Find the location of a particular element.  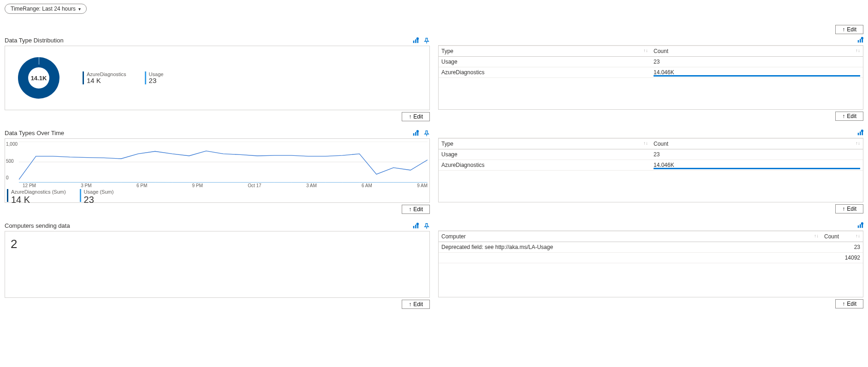

table-row: 14092 is located at coordinates (651, 258).